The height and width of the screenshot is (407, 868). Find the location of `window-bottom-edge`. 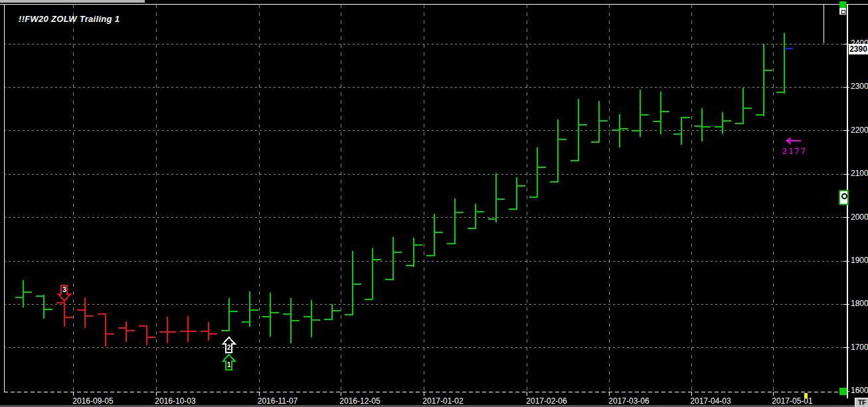

window-bottom-edge is located at coordinates (434, 406).